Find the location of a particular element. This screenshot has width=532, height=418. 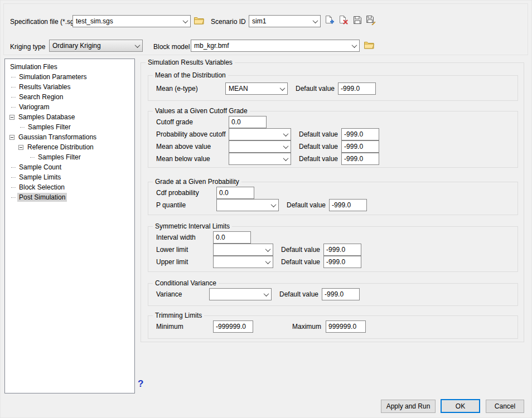

tree-item-samples-database: Samples Database is located at coordinates (70, 117).